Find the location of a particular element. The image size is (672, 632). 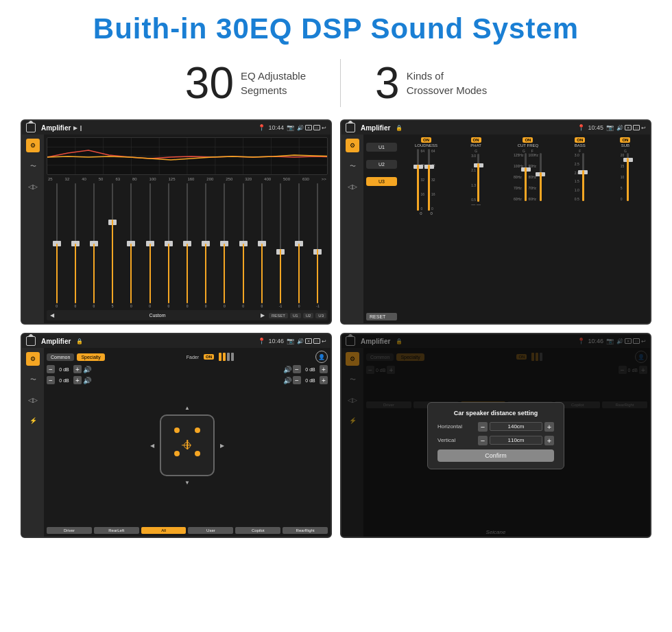

vertical-value: 110cm is located at coordinates (516, 441).